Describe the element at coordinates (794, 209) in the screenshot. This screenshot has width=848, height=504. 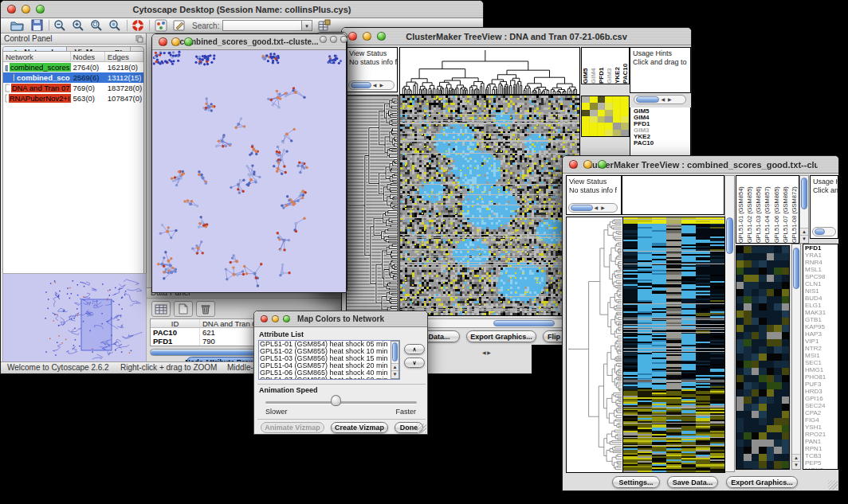
I see `array-label: GPL51-08 (GSM872)` at that location.